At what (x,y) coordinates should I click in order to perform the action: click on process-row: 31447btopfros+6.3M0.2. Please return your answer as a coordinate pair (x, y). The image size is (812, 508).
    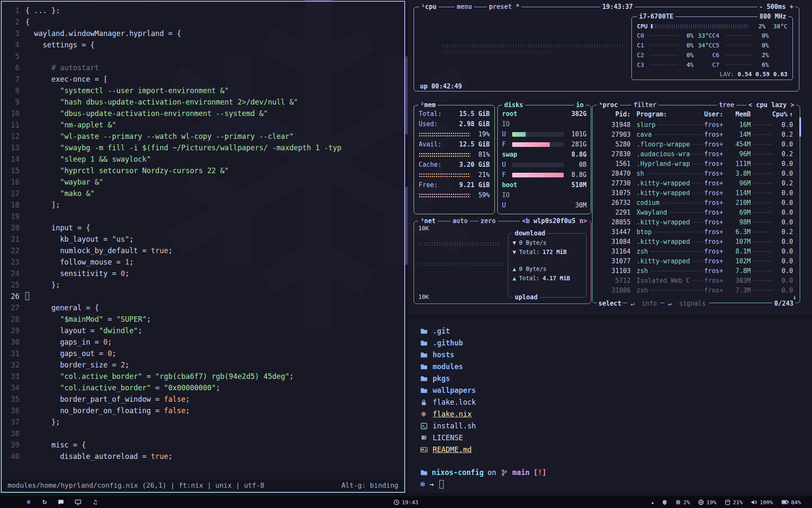
    Looking at the image, I should click on (696, 232).